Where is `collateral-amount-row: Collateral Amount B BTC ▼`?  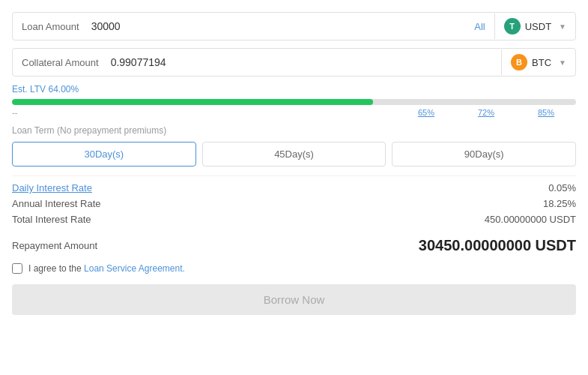 collateral-amount-row: Collateral Amount B BTC ▼ is located at coordinates (294, 62).